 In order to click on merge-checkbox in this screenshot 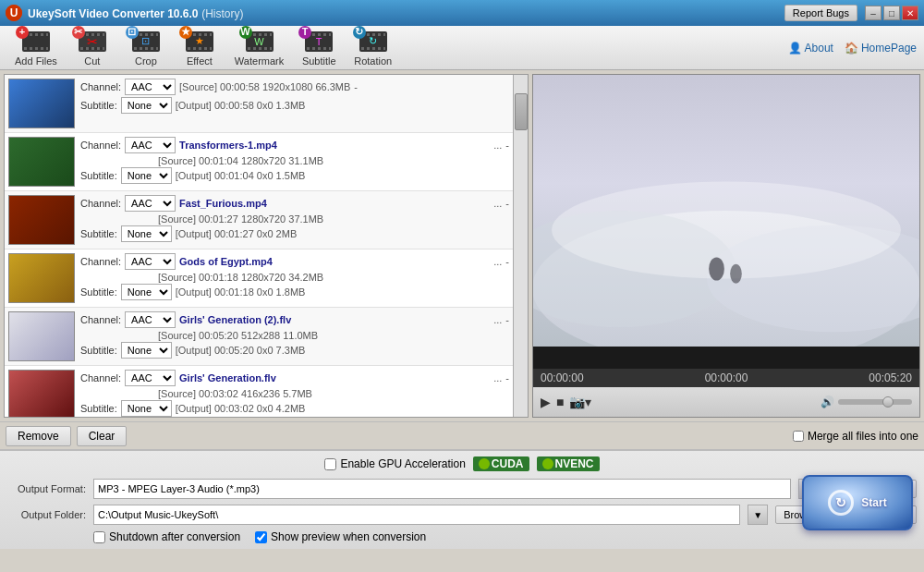, I will do `click(798, 436)`.